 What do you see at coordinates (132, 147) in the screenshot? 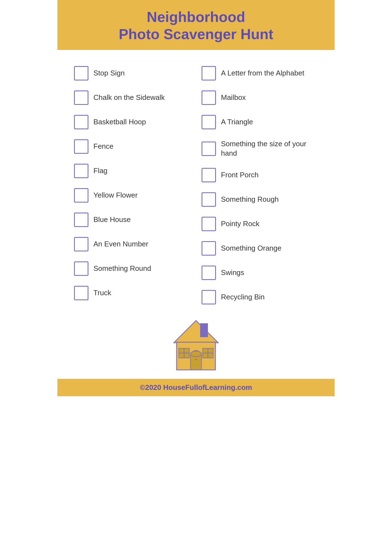
I see `list-item: Fence` at bounding box center [132, 147].